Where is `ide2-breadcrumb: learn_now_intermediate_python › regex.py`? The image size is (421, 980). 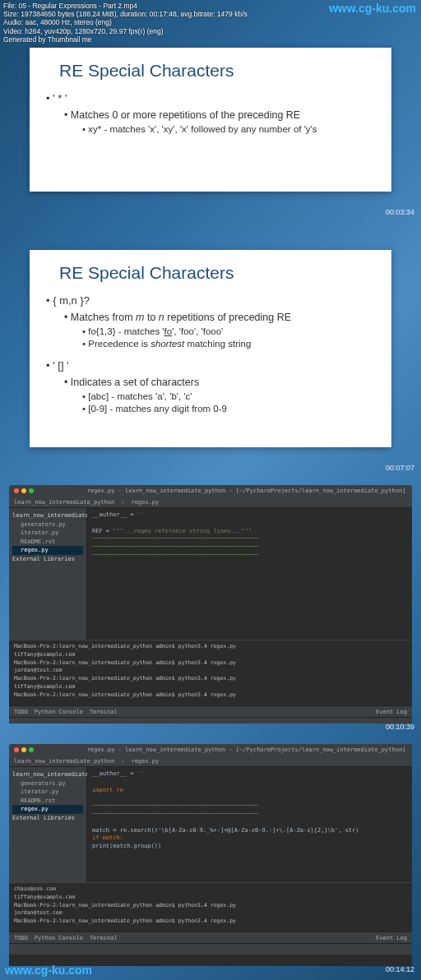 ide2-breadcrumb: learn_now_intermediate_python › regex.py is located at coordinates (210, 761).